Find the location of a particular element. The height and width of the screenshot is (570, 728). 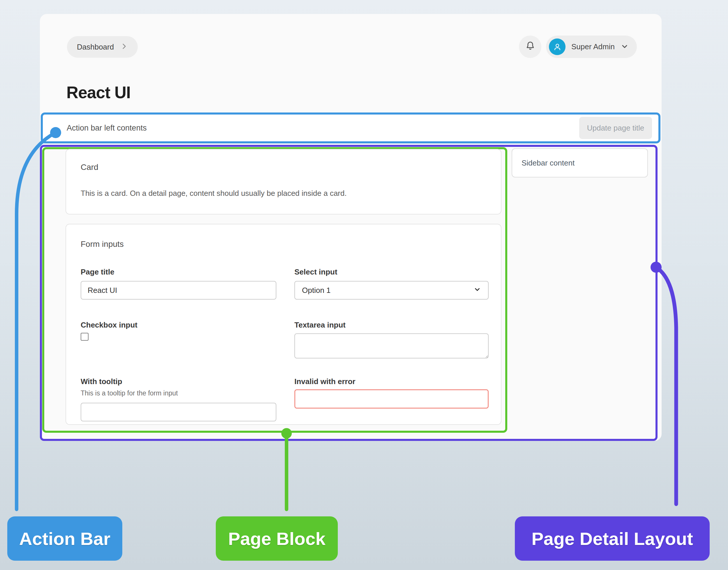

tooltip-text: This is a tooltip for the form input is located at coordinates (129, 393).